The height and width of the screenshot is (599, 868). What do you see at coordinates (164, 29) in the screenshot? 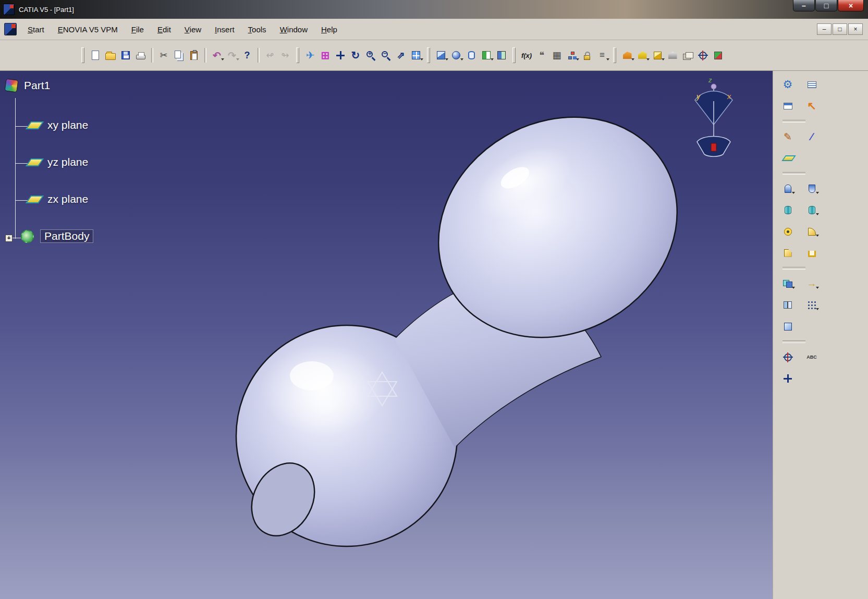
I see `menu-item-edit: Edit` at bounding box center [164, 29].